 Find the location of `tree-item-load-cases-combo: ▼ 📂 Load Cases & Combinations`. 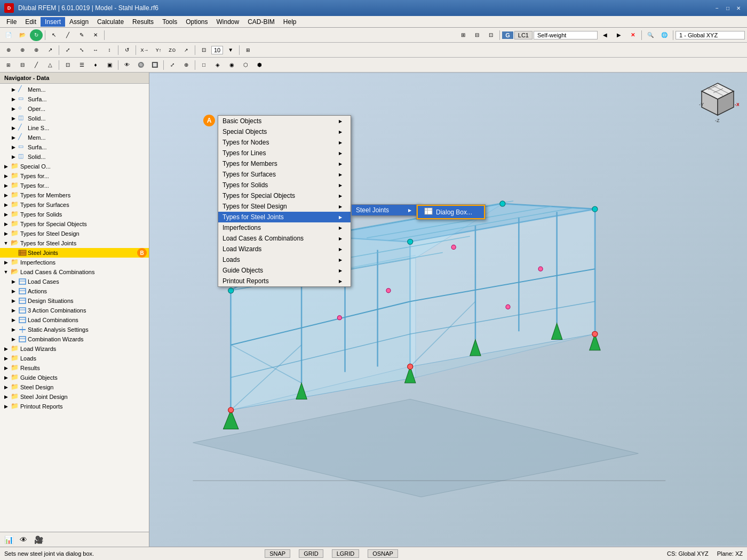

tree-item-load-cases-combo: ▼ 📂 Load Cases & Combinations is located at coordinates (75, 272).